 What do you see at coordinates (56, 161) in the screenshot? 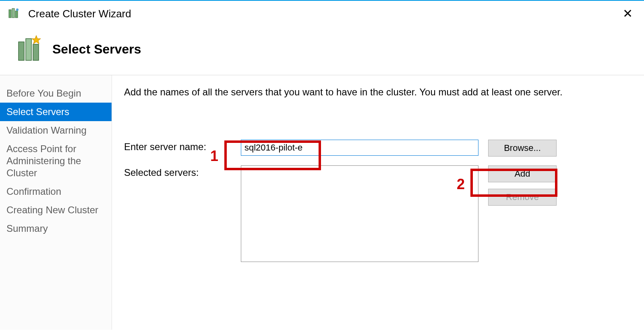
I see `sidebar-item-access-point: Access Point for Administering the Clust…` at bounding box center [56, 161].